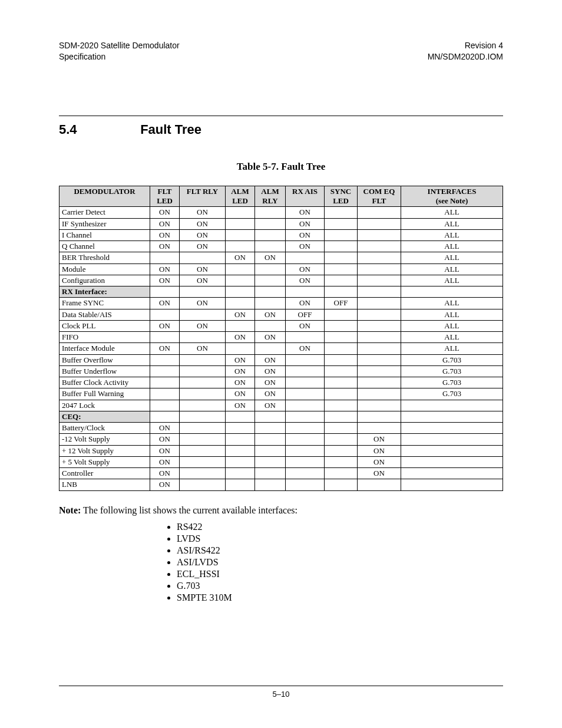  Describe the element at coordinates (340, 551) in the screenshot. I see `list-item: ASI/RS422` at that location.